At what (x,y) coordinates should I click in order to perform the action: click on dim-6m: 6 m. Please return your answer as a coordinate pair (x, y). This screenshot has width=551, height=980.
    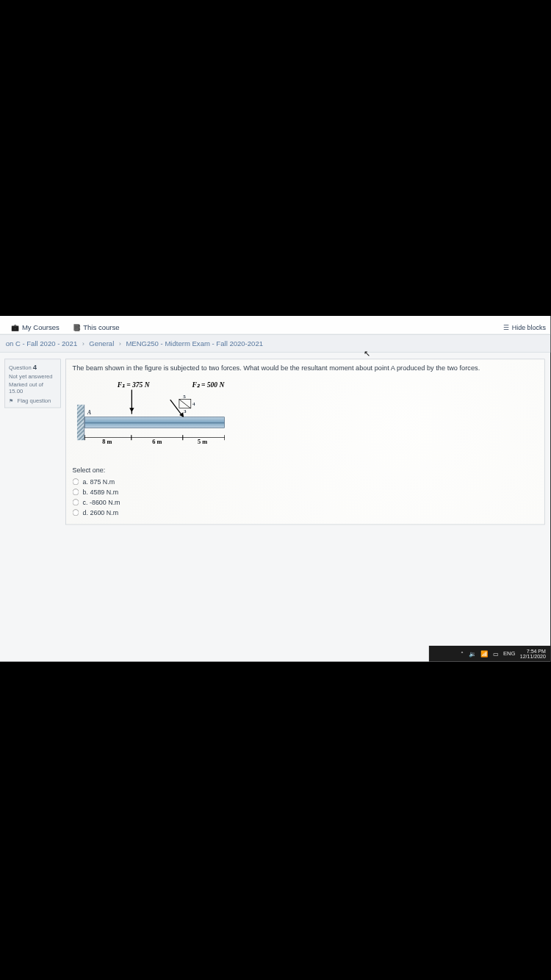
    Looking at the image, I should click on (157, 442).